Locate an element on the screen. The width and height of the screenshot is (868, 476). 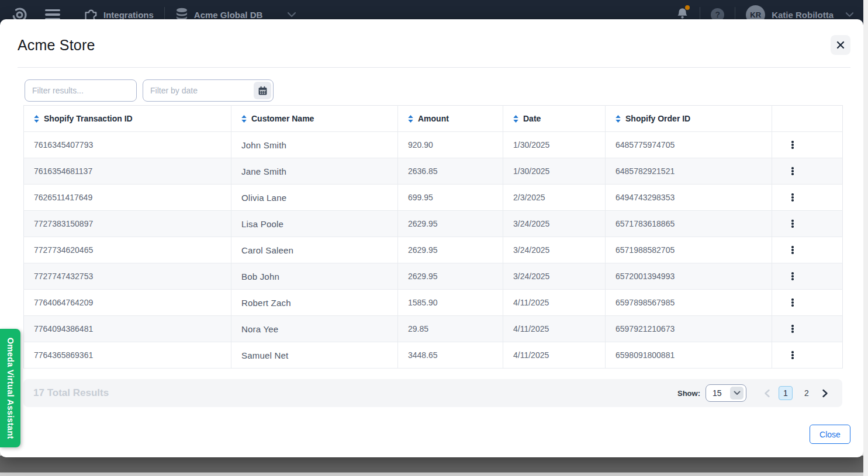
table-row: 7626511417649Olivia Lane699.952/3/202564… is located at coordinates (434, 197).